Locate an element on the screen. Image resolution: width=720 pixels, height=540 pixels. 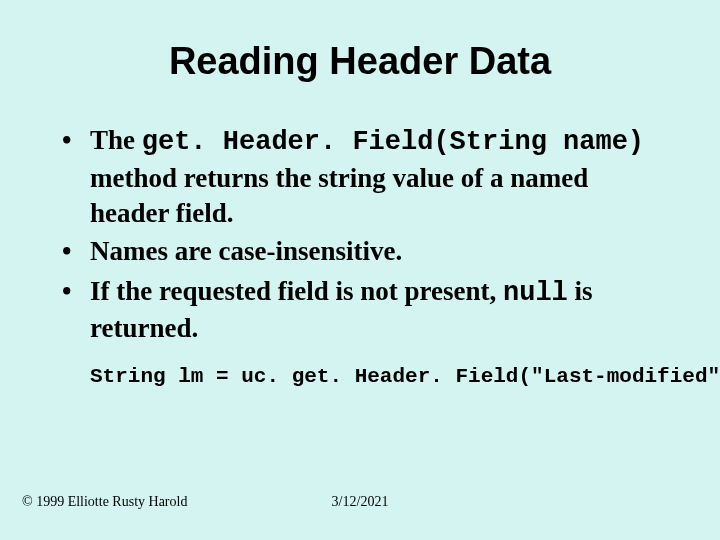
footer-date: 3/12/2021 is located at coordinates (360, 502).